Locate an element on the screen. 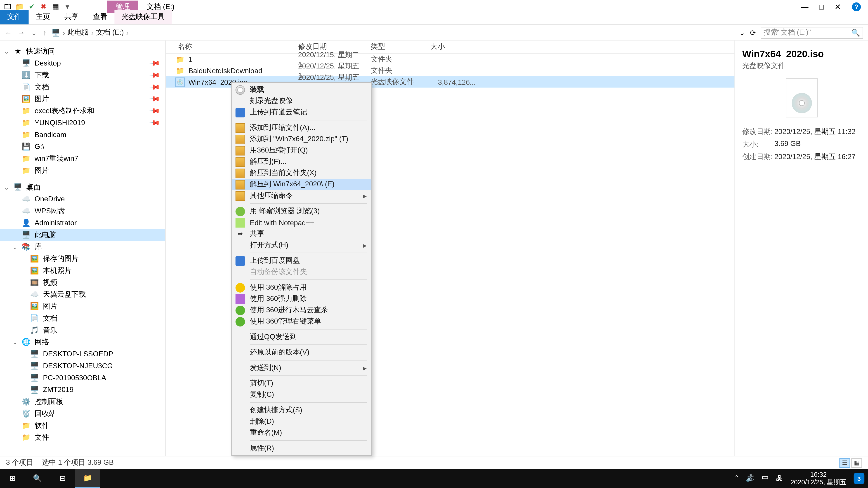 Image resolution: width=868 pixels, height=488 pixels. address-dropdown-button: ⌄ is located at coordinates (742, 32).